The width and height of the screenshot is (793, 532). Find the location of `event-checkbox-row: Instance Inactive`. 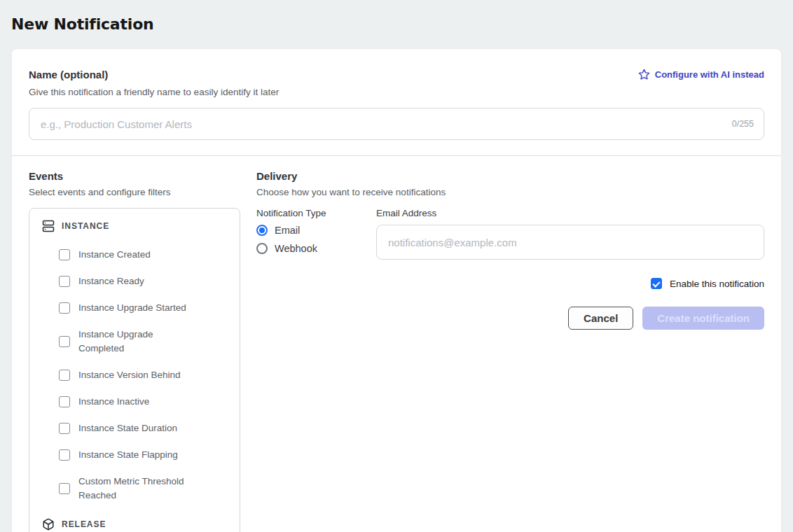

event-checkbox-row: Instance Inactive is located at coordinates (144, 402).